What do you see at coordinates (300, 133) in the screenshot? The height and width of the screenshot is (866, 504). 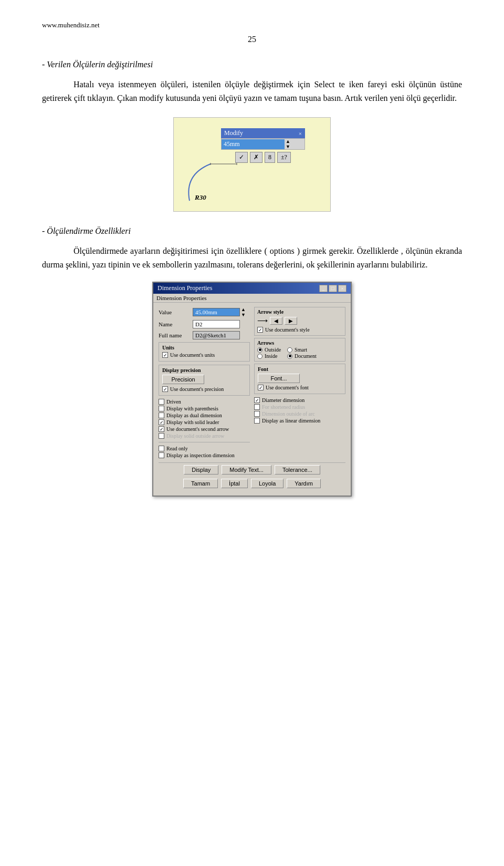 I see `modify-close-btn: ×` at bounding box center [300, 133].